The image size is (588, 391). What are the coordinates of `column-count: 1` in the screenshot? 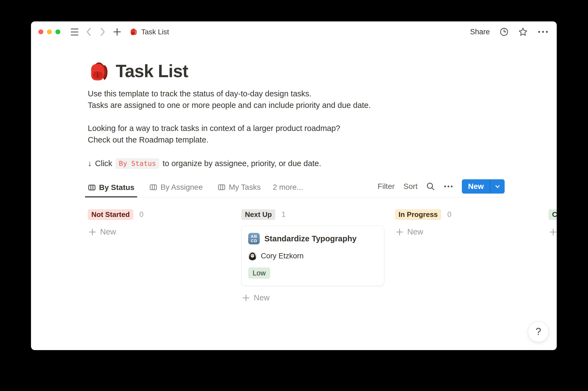 It's located at (284, 215).